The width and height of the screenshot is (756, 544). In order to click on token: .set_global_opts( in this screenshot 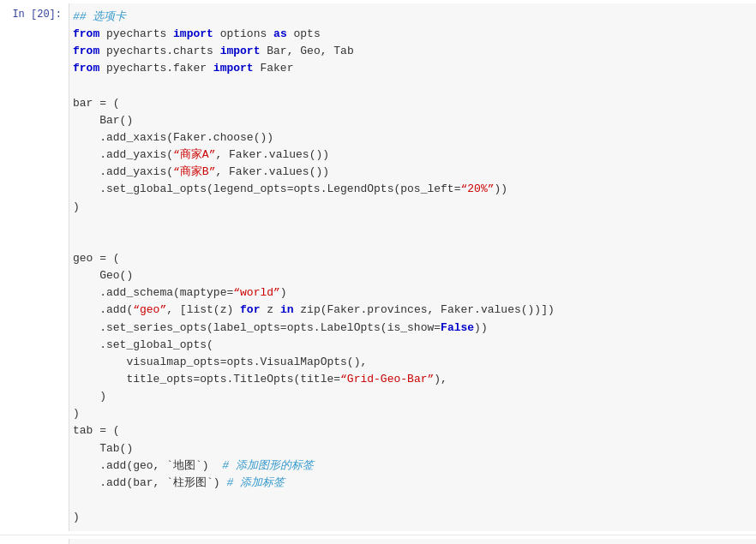, I will do `click(143, 344)`.